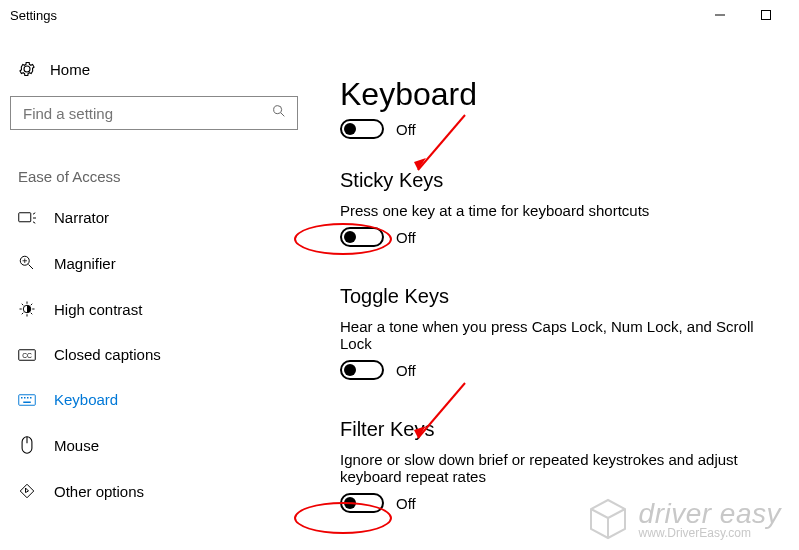 The image size is (799, 550). Describe the element at coordinates (151, 400) in the screenshot. I see `sidebar-item-keyboard: Keyboard` at that location.